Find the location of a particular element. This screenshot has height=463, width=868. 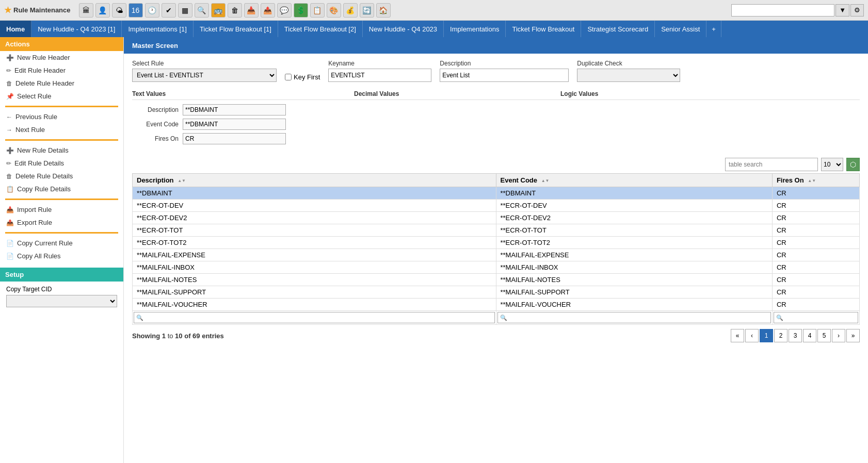

tab-ticket-flow-2: Ticket Flow Breakout [2] is located at coordinates (320, 29).